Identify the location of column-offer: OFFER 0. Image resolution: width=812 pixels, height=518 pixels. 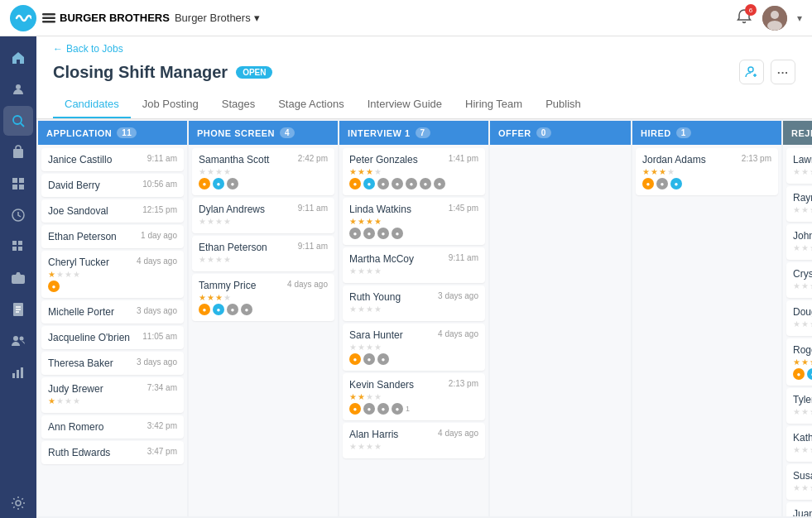
(560, 319).